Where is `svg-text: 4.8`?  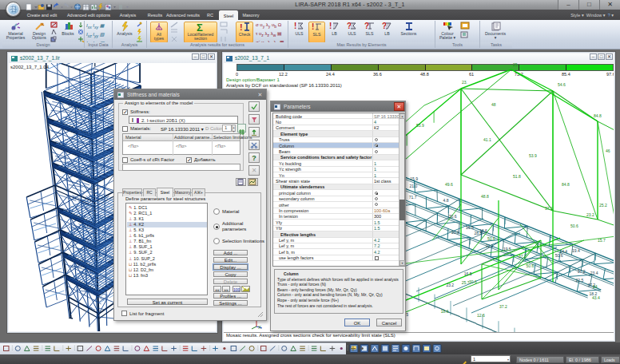 svg-text: 4.8 is located at coordinates (446, 200).